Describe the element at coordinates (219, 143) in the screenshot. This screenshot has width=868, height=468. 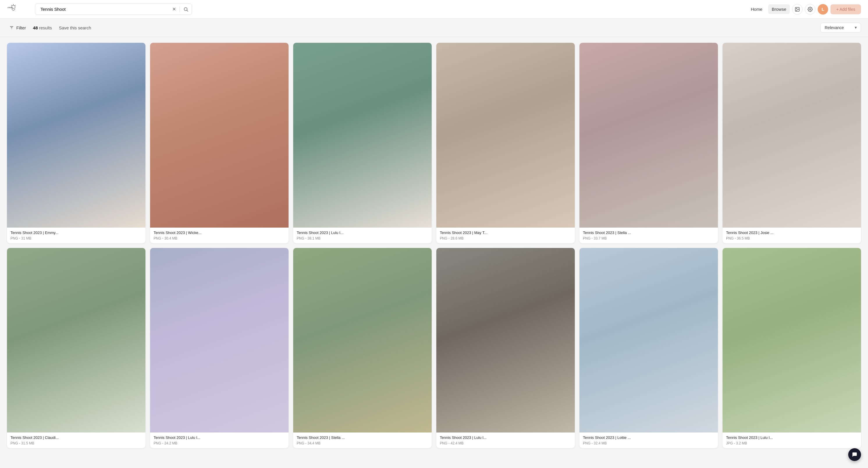
I see `card-item: Tennis Shoot 2023 | Wicke... PNG 30.4 MB` at that location.